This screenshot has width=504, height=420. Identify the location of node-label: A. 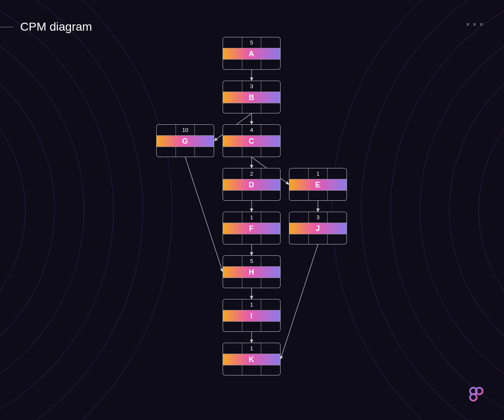
(252, 54).